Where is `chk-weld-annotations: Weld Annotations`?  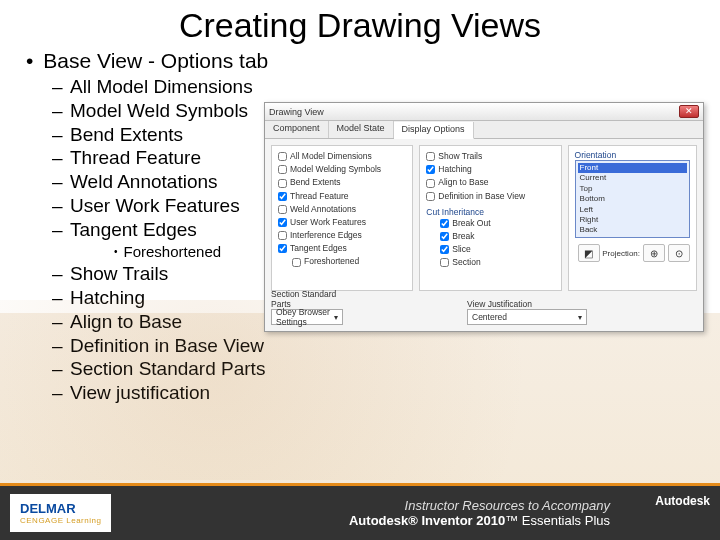
chk-weld-annotations: Weld Annotations is located at coordinates (342, 210).